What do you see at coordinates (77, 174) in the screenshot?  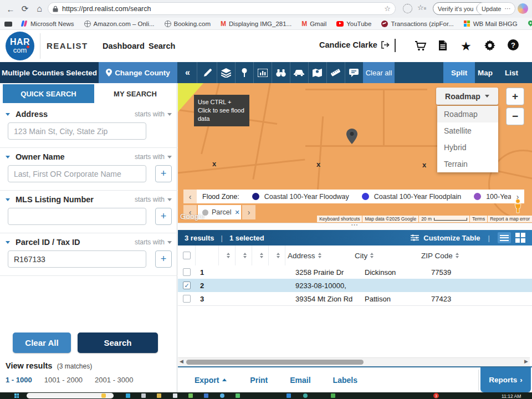 I see `owner-name-input` at bounding box center [77, 174].